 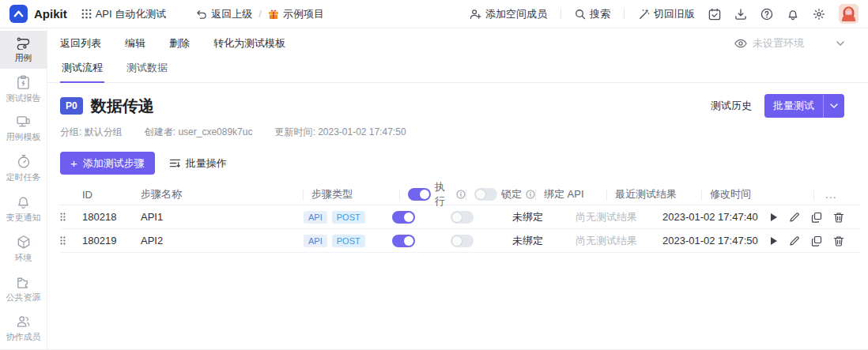 What do you see at coordinates (819, 14) in the screenshot?
I see `gear-icon` at bounding box center [819, 14].